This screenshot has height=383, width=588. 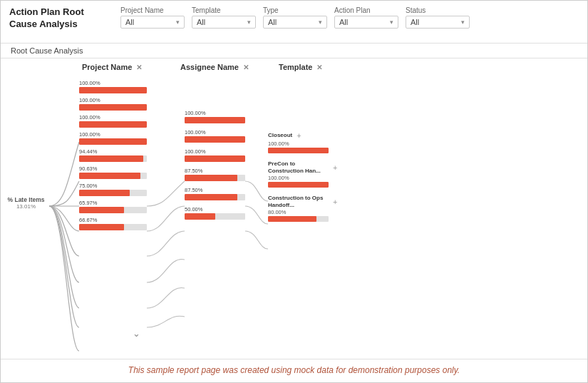 I want to click on col-header-1: Assignee Name ✕, so click(x=220, y=68).